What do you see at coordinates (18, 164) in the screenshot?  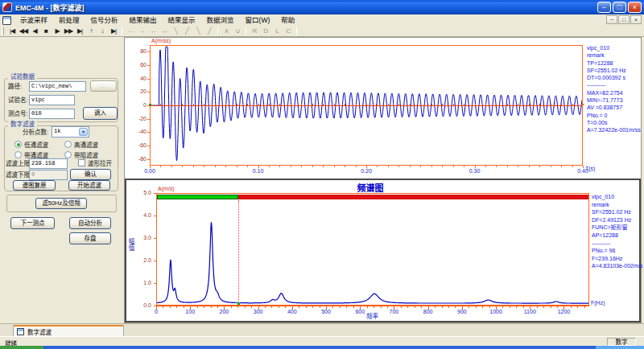 I see `filter-upper-label: 滤波上限` at bounding box center [18, 164].